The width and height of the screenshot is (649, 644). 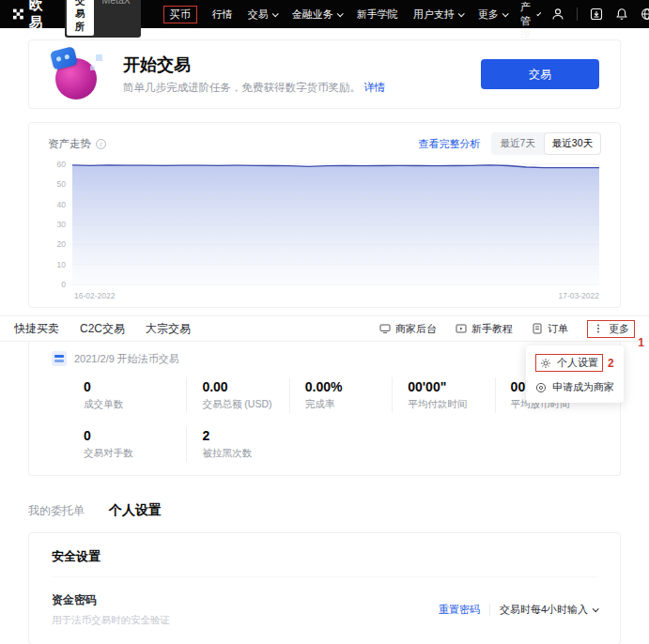 What do you see at coordinates (59, 359) in the screenshot?
I see `badge-icon` at bounding box center [59, 359].